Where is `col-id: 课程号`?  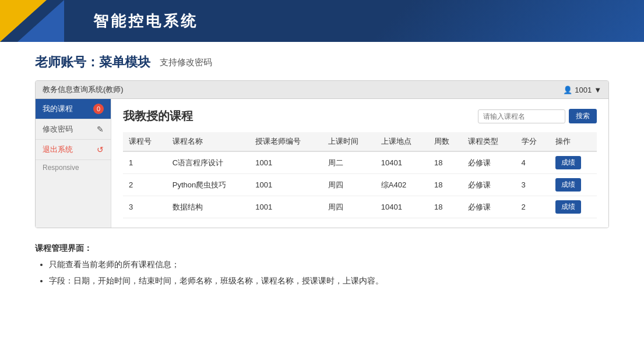 col-id: 课程号 is located at coordinates (145, 142).